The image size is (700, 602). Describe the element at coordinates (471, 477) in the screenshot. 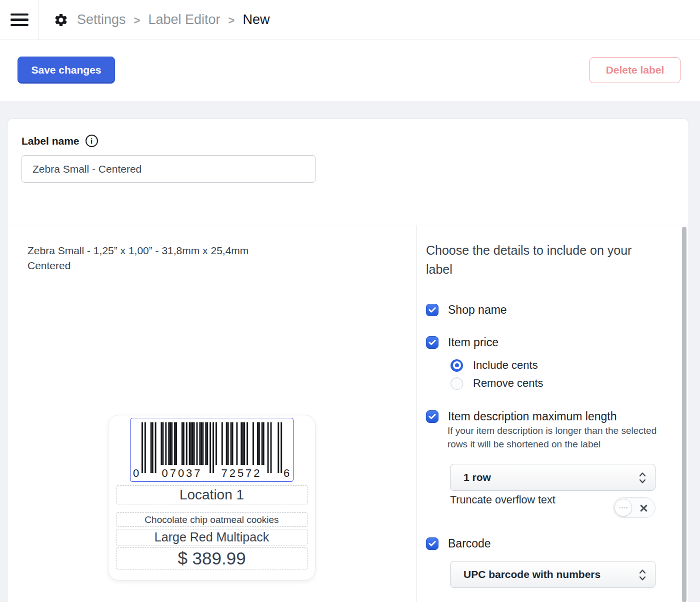

I see `rows-select-value: 1 row` at that location.